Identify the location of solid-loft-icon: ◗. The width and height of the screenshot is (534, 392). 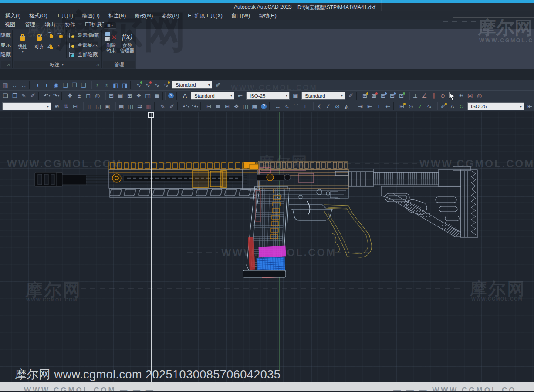
(47, 85).